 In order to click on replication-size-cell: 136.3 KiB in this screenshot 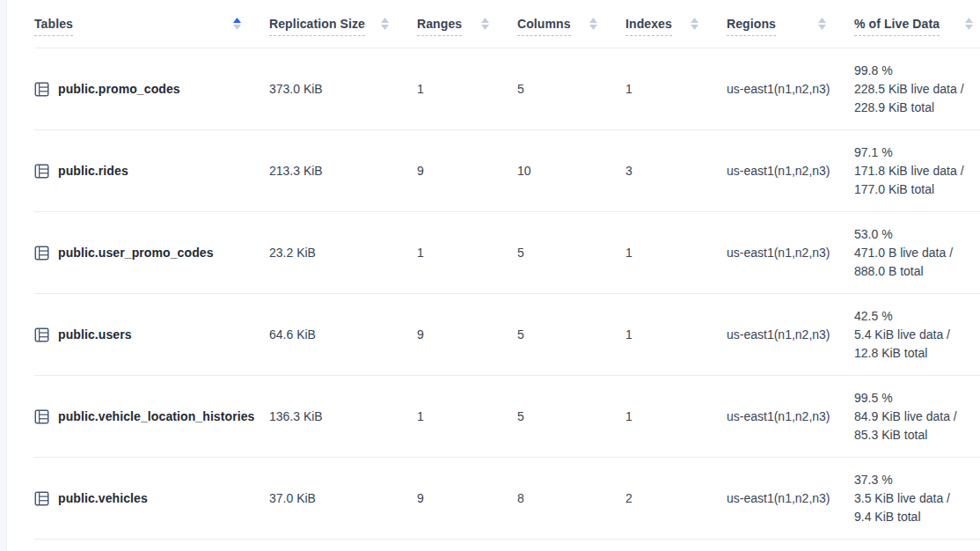, I will do `click(343, 416)`.